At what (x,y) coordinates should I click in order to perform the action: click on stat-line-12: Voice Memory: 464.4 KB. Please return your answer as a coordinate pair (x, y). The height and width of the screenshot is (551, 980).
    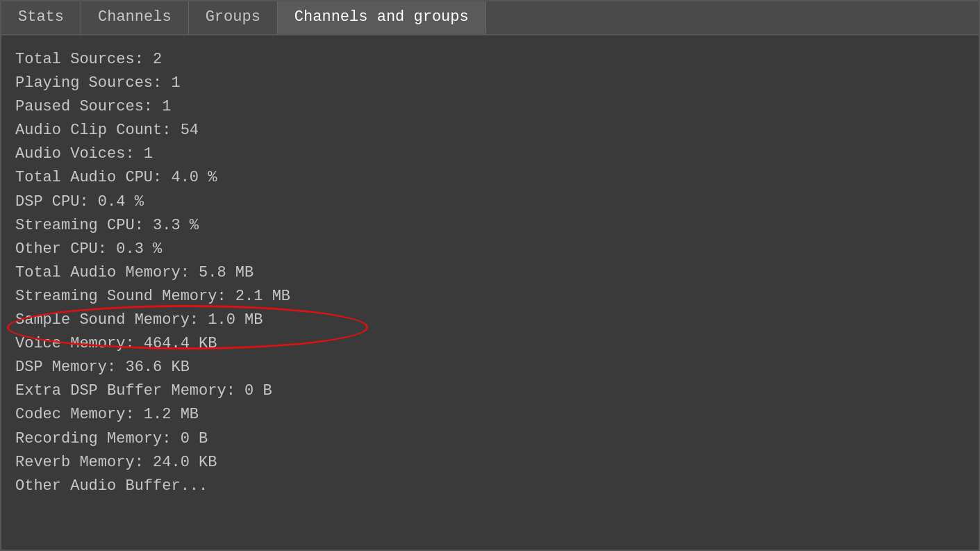
    Looking at the image, I should click on (490, 344).